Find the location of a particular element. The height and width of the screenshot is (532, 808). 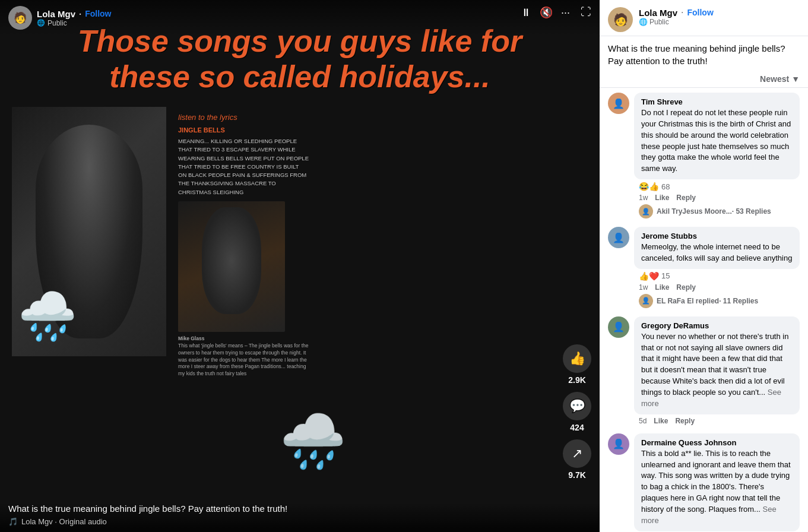

follow-button-right: Follow is located at coordinates (700, 12).